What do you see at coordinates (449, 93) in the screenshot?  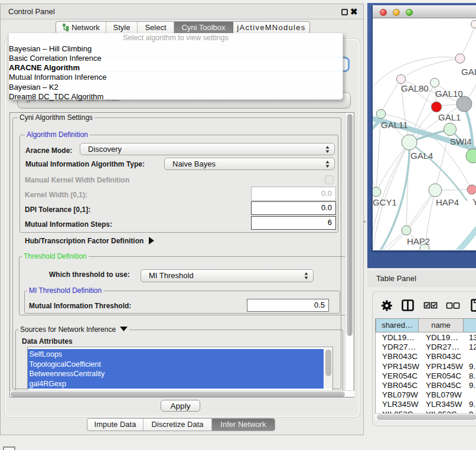 I see `svg-text: GAL10` at bounding box center [449, 93].